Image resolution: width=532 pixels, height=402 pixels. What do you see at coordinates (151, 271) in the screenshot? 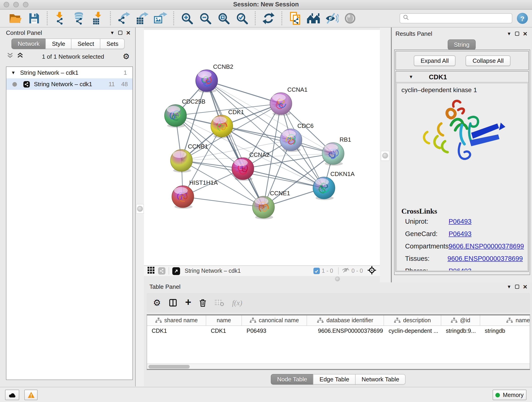
I see `grid-view-icon` at bounding box center [151, 271].